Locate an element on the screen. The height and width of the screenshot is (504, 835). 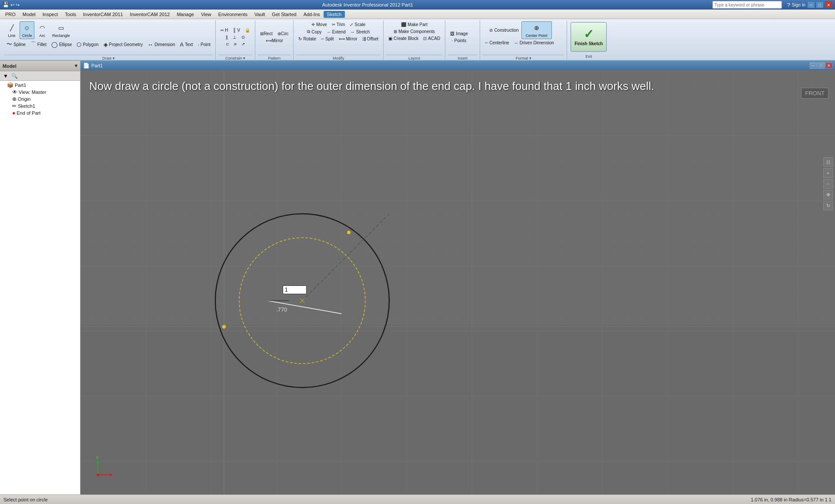
menu-tools: Tools is located at coordinates (70, 14).